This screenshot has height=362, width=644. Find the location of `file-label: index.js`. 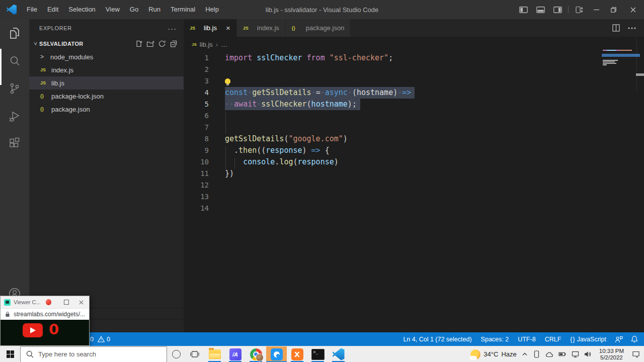

file-label: index.js is located at coordinates (62, 70).